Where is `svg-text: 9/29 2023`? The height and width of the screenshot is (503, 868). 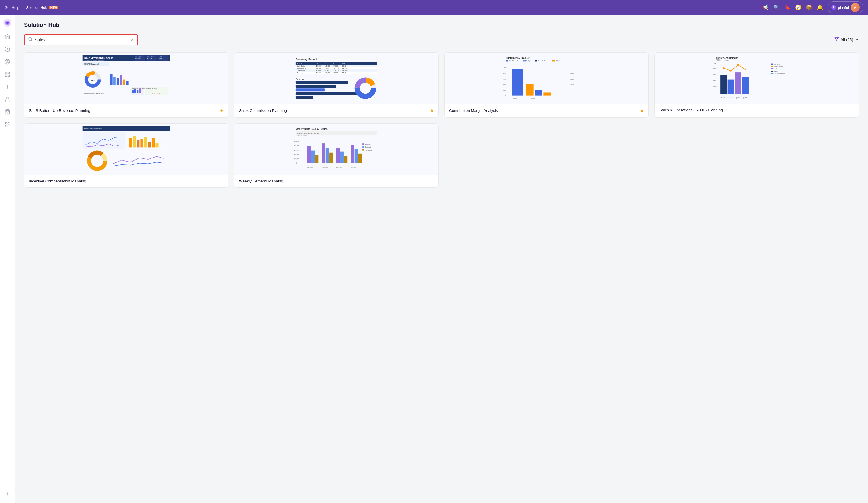
svg-text: 9/29 2023 is located at coordinates (310, 167).